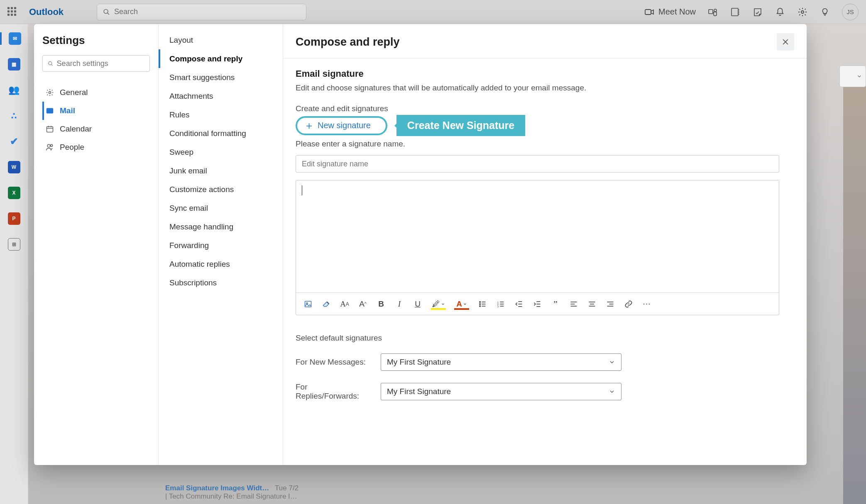 This screenshot has height=504, width=866. Describe the element at coordinates (461, 125) in the screenshot. I see `annotation-callout: Create New Signature` at that location.